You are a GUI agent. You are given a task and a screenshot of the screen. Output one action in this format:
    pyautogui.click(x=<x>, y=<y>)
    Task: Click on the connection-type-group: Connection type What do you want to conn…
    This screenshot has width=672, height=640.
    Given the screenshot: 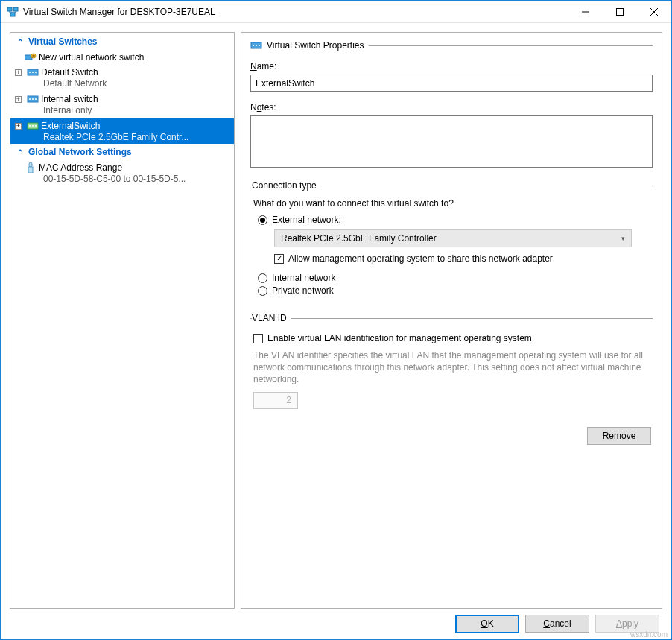 What is the action you would take?
    pyautogui.click(x=451, y=241)
    